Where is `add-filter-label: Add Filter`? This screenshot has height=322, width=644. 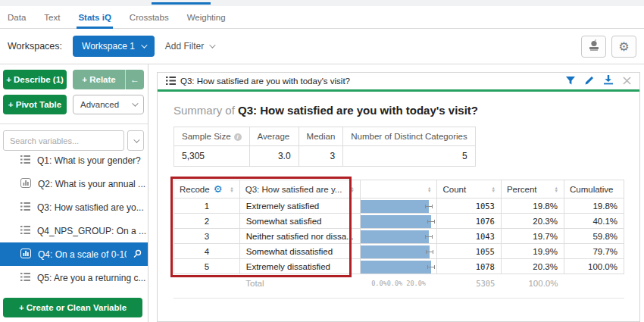
add-filter-label: Add Filter is located at coordinates (185, 46).